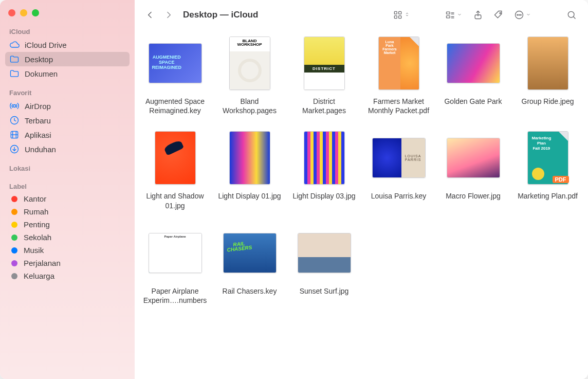  I want to click on file-name: Farmers Market Monthly Packet.pdf, so click(399, 106).